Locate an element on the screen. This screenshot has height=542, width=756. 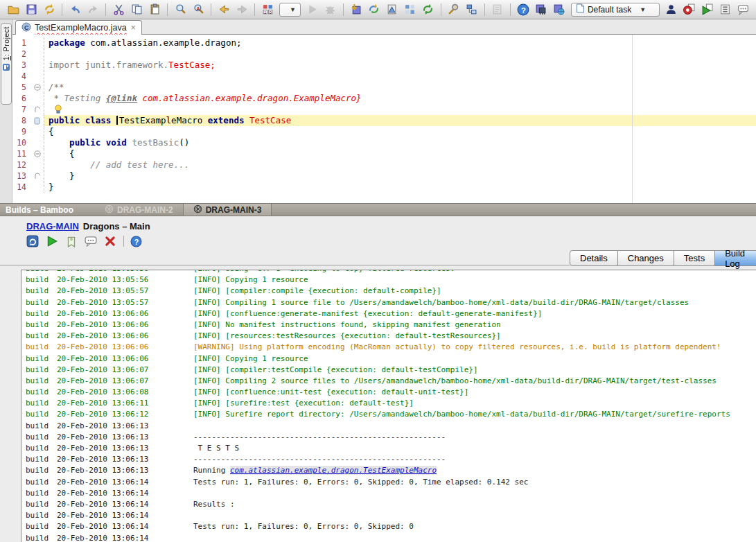
vcs-compare-icon is located at coordinates (392, 10).